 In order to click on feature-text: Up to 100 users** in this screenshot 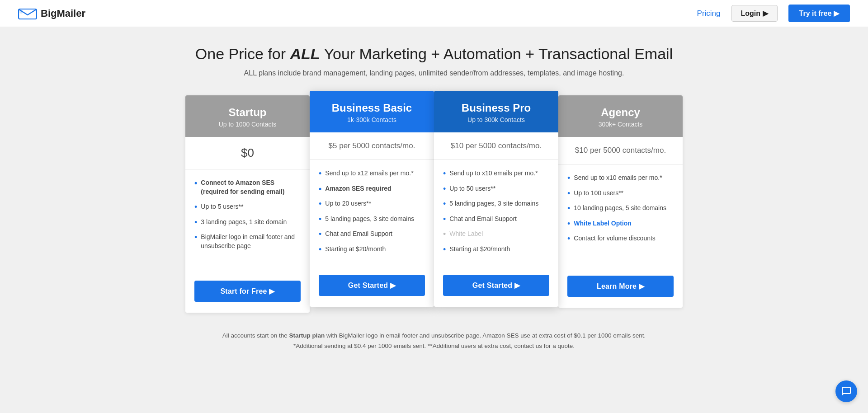, I will do `click(599, 193)`.